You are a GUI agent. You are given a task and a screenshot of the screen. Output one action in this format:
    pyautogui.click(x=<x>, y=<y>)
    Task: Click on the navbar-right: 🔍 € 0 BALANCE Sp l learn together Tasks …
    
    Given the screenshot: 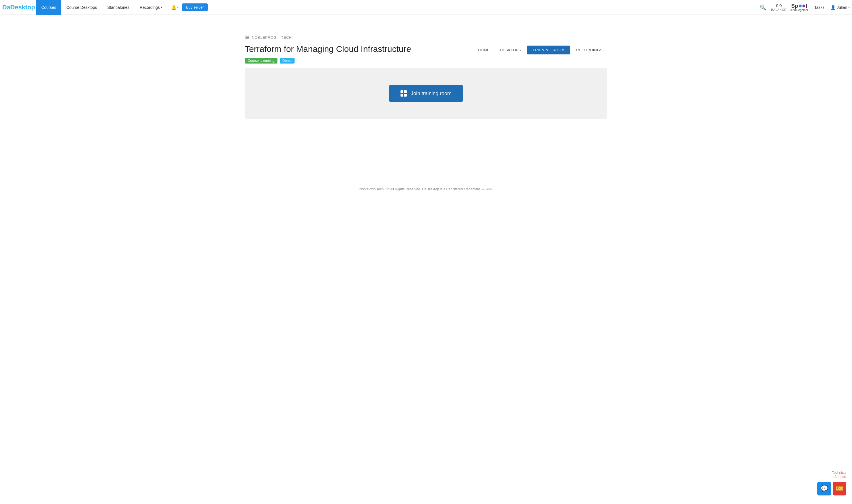 What is the action you would take?
    pyautogui.click(x=804, y=7)
    